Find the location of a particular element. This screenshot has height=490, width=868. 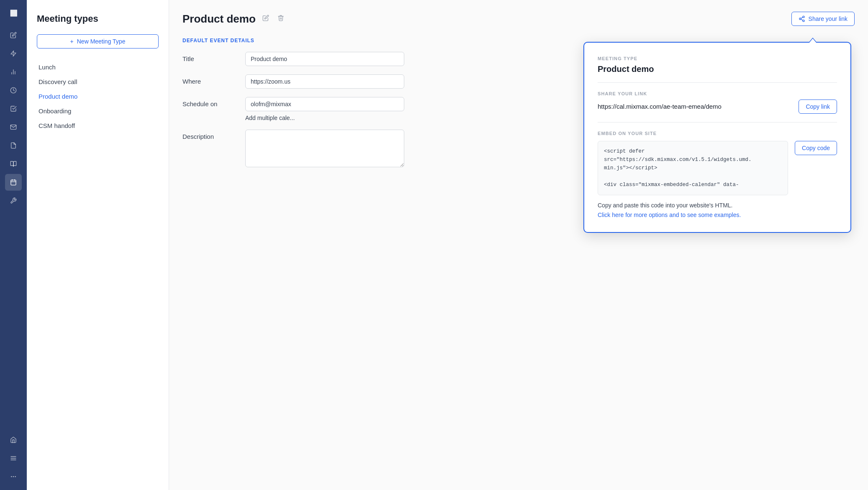

document-icon is located at coordinates (13, 145).